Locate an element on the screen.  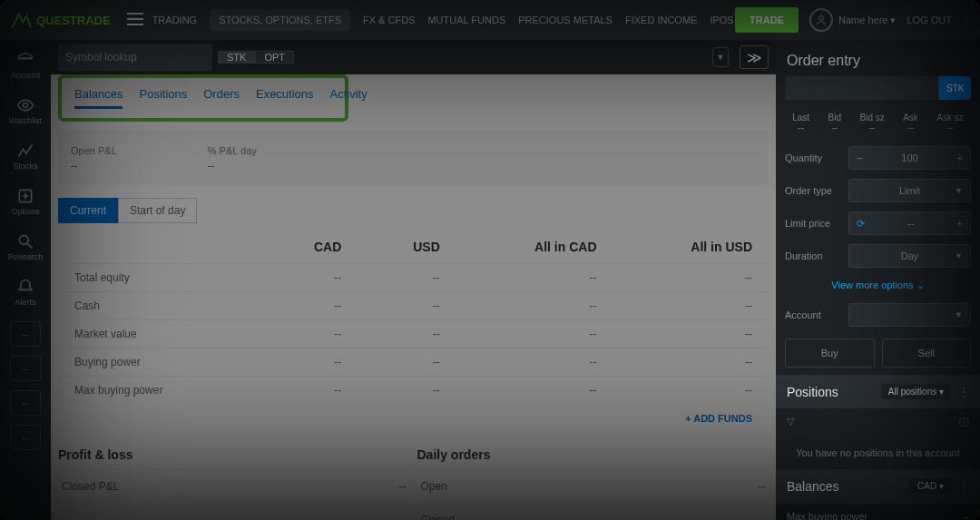
col-cad: CAD is located at coordinates (309, 247).